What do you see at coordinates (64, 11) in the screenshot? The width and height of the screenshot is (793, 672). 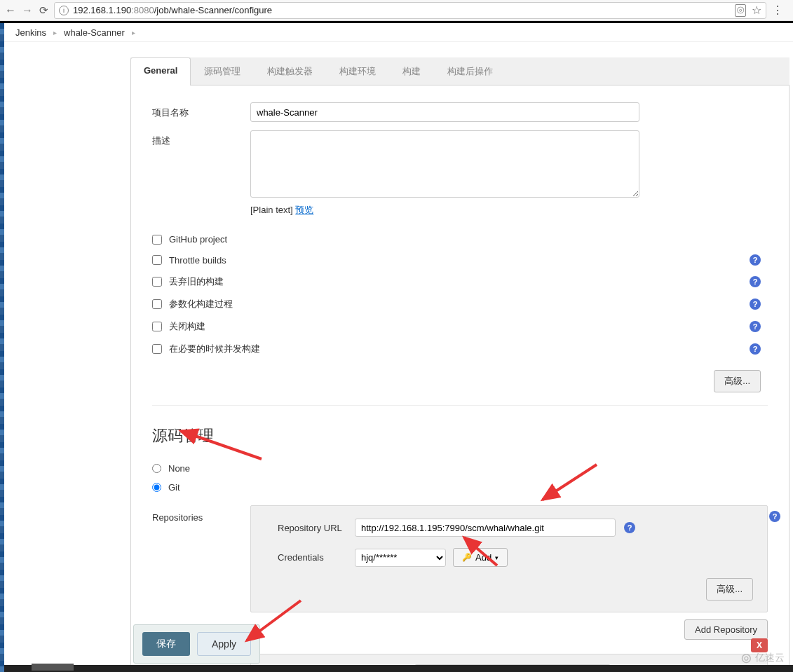 I see `info-icon: i` at bounding box center [64, 11].